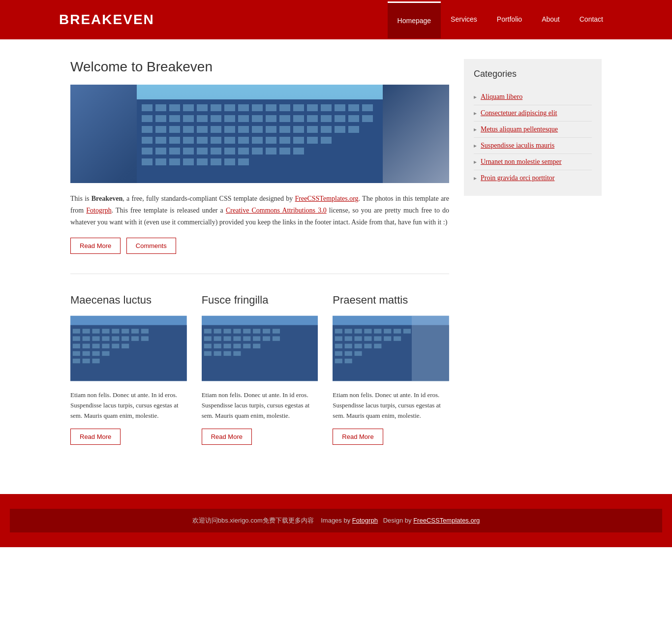 The width and height of the screenshot is (672, 620). Describe the element at coordinates (336, 521) in the screenshot. I see `footer-bottom: 欢迎访问bbs.xierigo.com免费下载更多内容 Images by Fo…` at that location.